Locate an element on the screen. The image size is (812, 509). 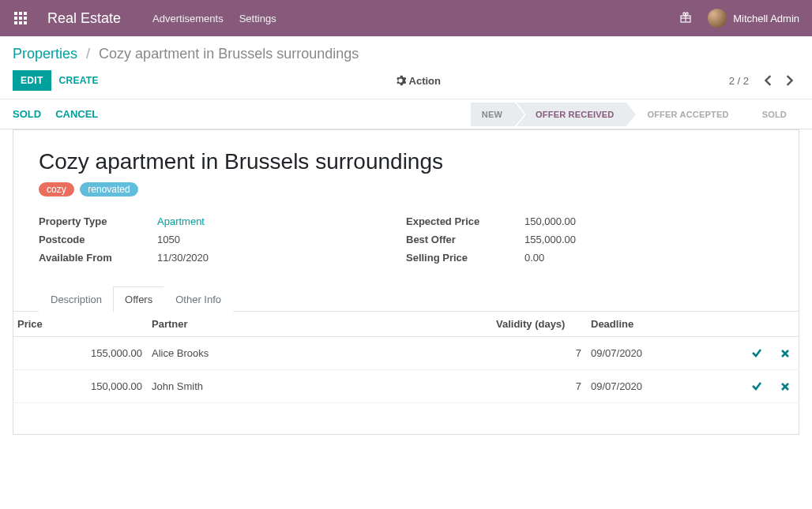
table-row: 155,000.00 Alice Brooks 7 09/07/2020 is located at coordinates (406, 354).